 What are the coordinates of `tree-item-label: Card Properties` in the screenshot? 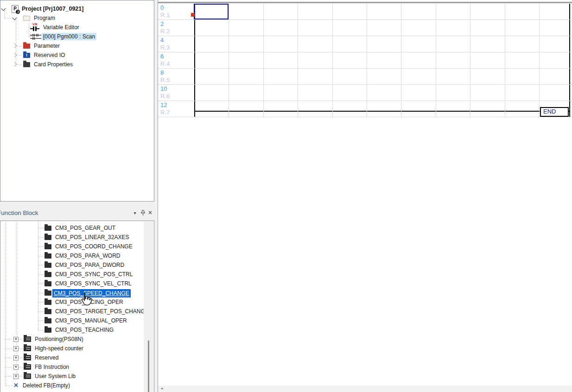 It's located at (53, 64).